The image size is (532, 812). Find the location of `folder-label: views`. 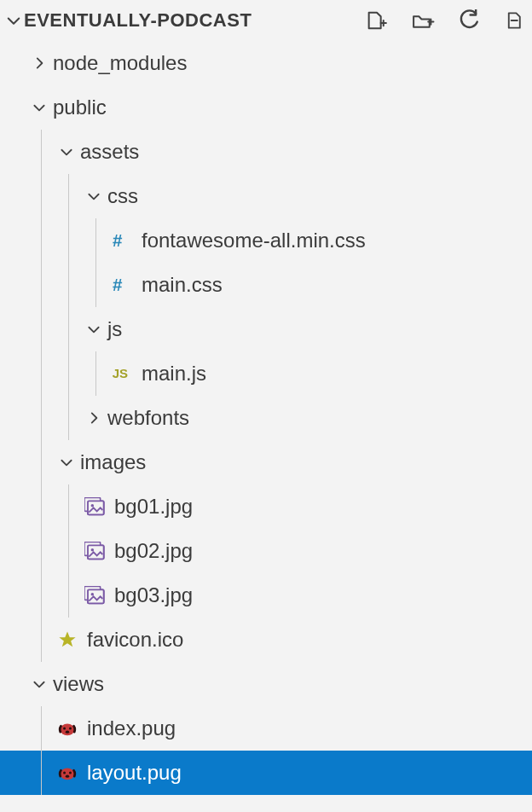

folder-label: views is located at coordinates (78, 684).